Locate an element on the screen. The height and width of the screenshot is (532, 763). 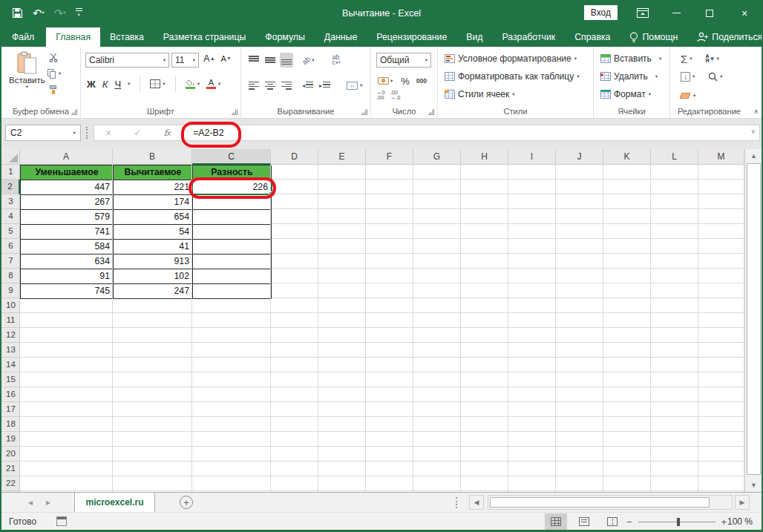
format-painter-button is located at coordinates (53, 90).